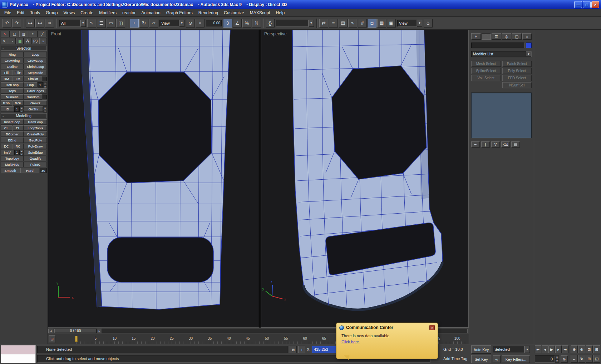  I want to click on window-crossing-toggle-icon: ◫, so click(121, 23).